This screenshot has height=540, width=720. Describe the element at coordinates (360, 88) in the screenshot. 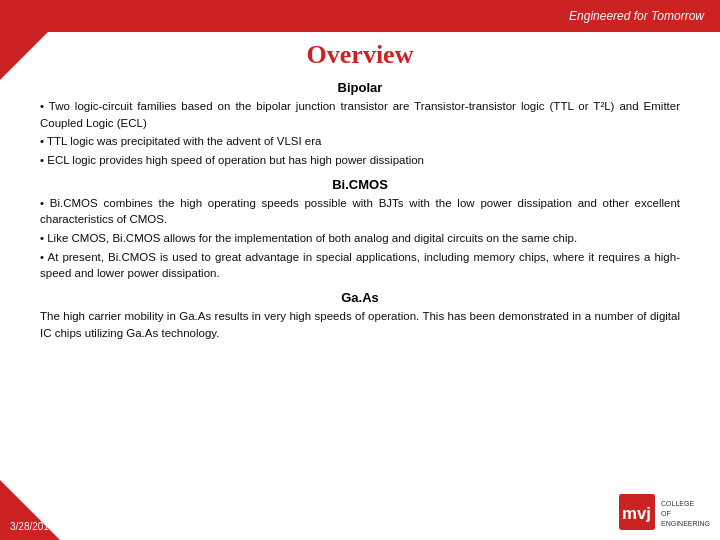

I see `section-heading-bipolar: Bipolar` at that location.